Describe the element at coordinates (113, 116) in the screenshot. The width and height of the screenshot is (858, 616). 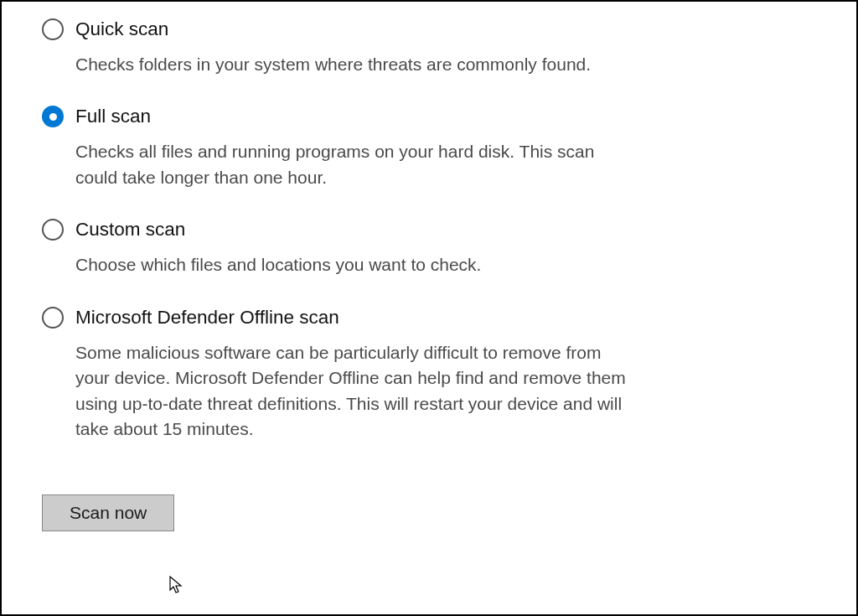
I see `option-title-full: Full scan` at that location.